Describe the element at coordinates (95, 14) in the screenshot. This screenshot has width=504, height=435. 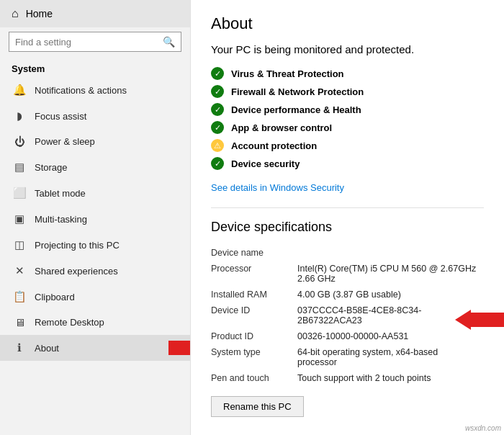
I see `home-nav-item: ⌂ Home` at that location.